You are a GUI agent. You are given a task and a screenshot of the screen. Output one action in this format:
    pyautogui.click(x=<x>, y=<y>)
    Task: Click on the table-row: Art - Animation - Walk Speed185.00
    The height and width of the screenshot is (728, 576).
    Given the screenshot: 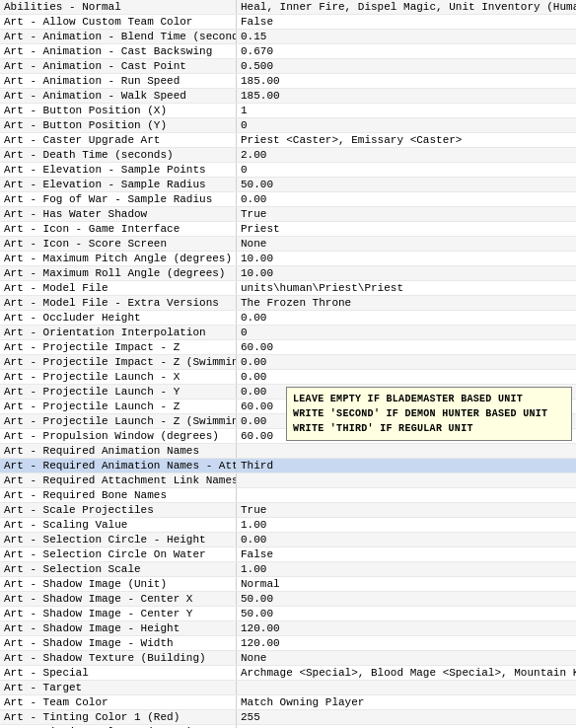 What is the action you would take?
    pyautogui.click(x=288, y=97)
    